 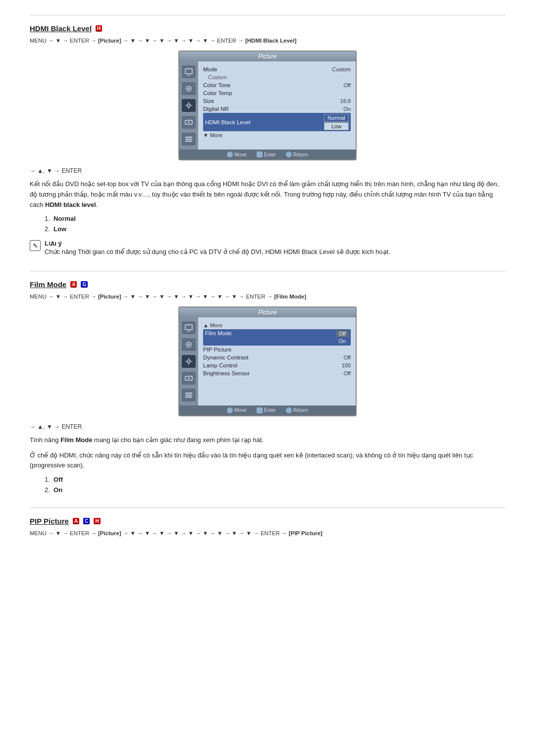 I want to click on film-badge-g: G, so click(x=84, y=284).